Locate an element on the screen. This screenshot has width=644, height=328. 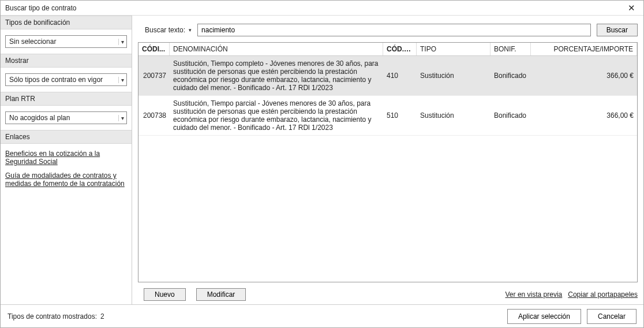
th-bonif: BONIF. is located at coordinates (511, 49).